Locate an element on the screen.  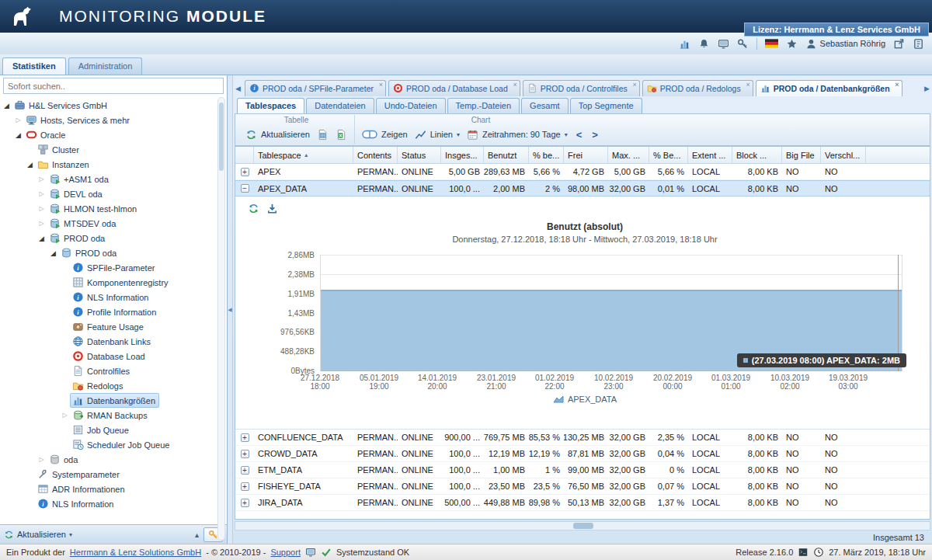
table-row-confluence-data: +CONFLUENCE_DATAPERMAN...ONLINE900,00 ..… is located at coordinates (582, 438).